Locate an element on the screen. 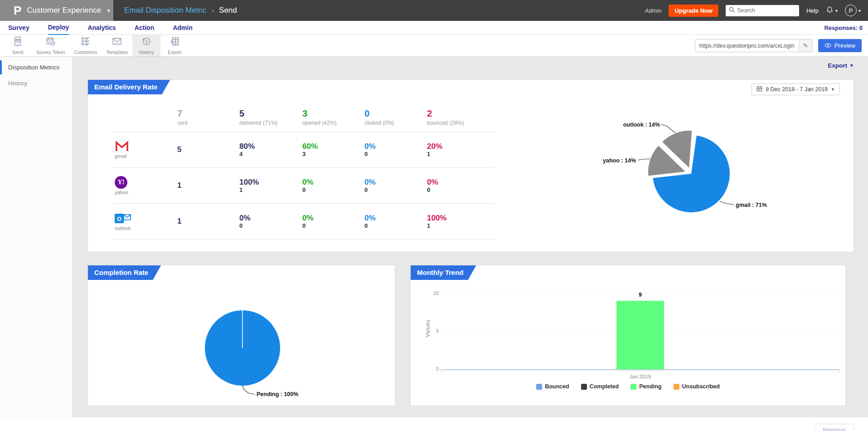 The height and width of the screenshot is (431, 868). bell-icon is located at coordinates (829, 11).